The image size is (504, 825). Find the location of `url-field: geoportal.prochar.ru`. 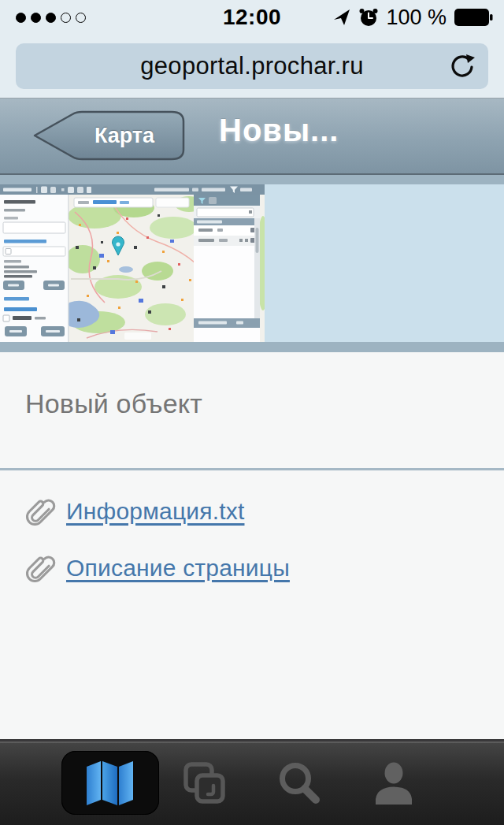

url-field: geoportal.prochar.ru is located at coordinates (252, 66).